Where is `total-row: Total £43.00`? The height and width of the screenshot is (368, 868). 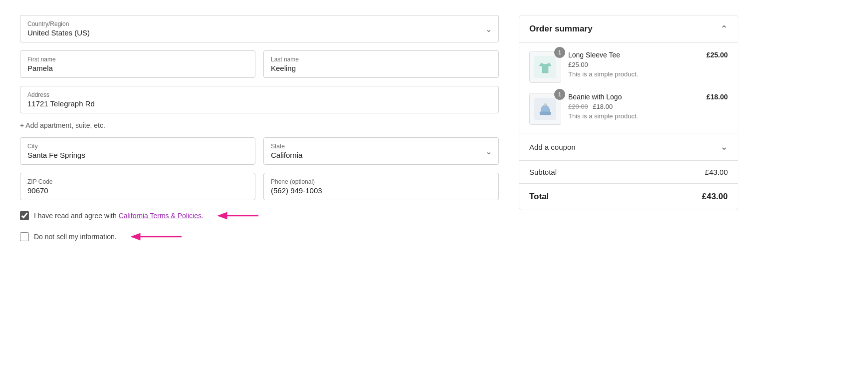
total-row: Total £43.00 is located at coordinates (629, 197).